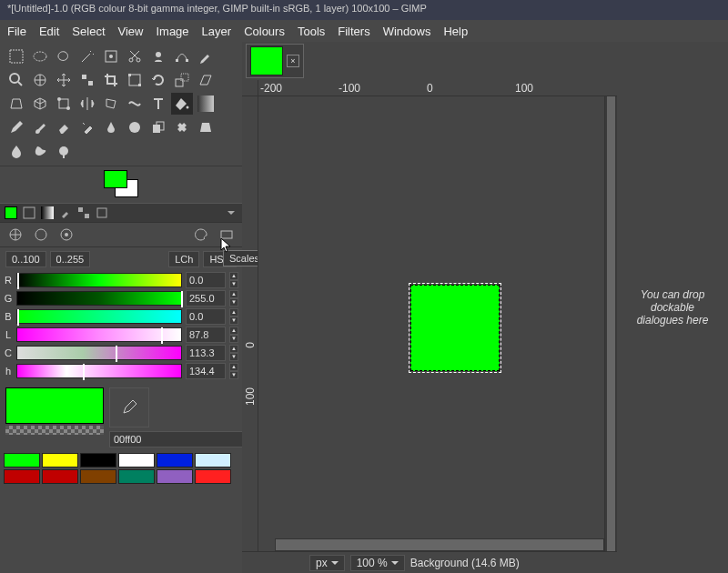 This screenshot has height=573, width=728. What do you see at coordinates (206, 298) in the screenshot?
I see `slider-value: 255.0` at bounding box center [206, 298].